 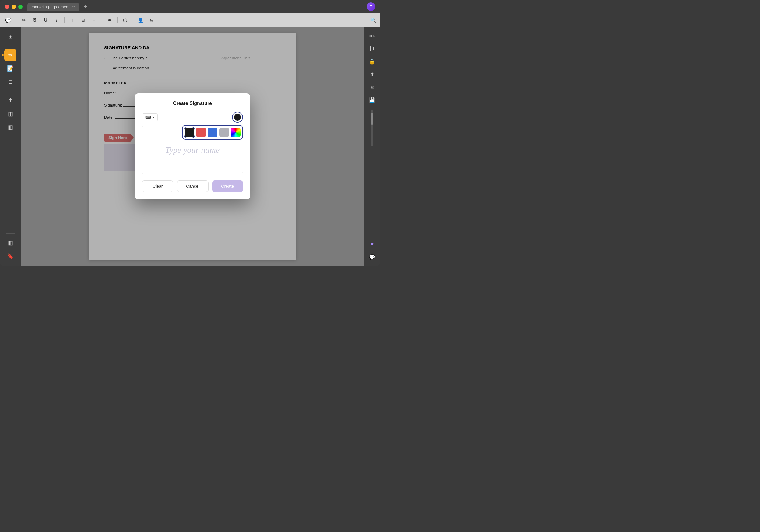 What do you see at coordinates (373, 20) in the screenshot?
I see `search-button: 🔍` at bounding box center [373, 20].